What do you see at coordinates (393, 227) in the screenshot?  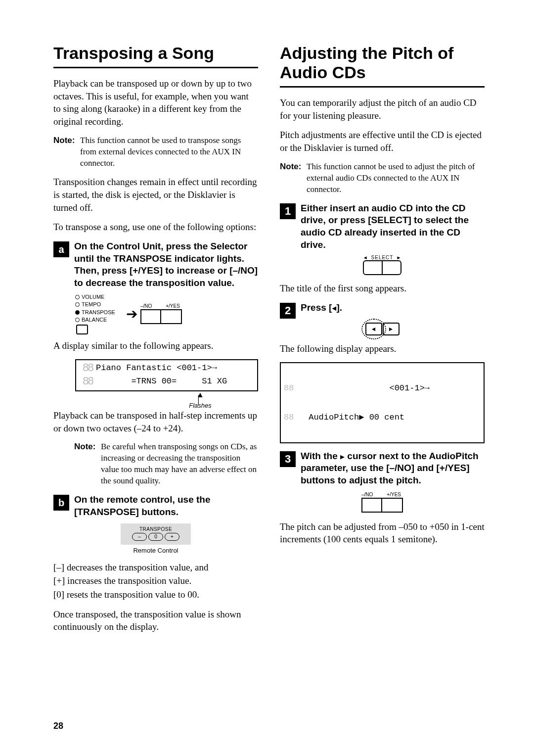 I see `step-1-head: Either insert an audio CD into the CD dr…` at bounding box center [393, 227].